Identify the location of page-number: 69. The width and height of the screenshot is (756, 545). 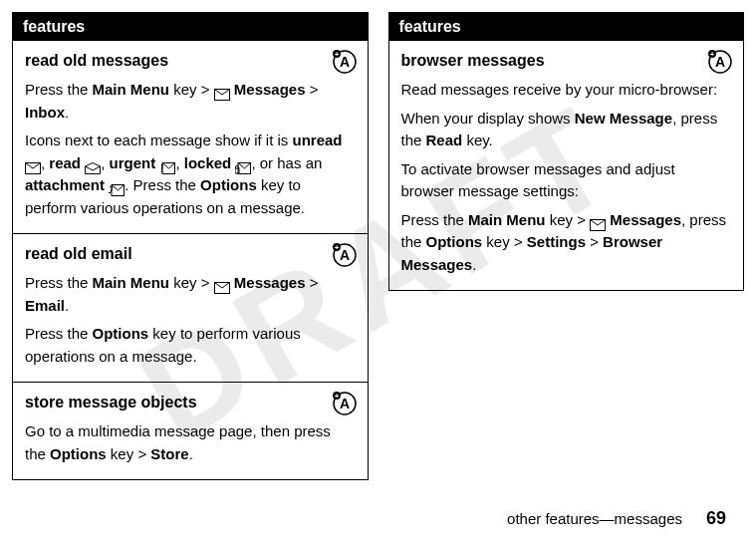
(716, 518).